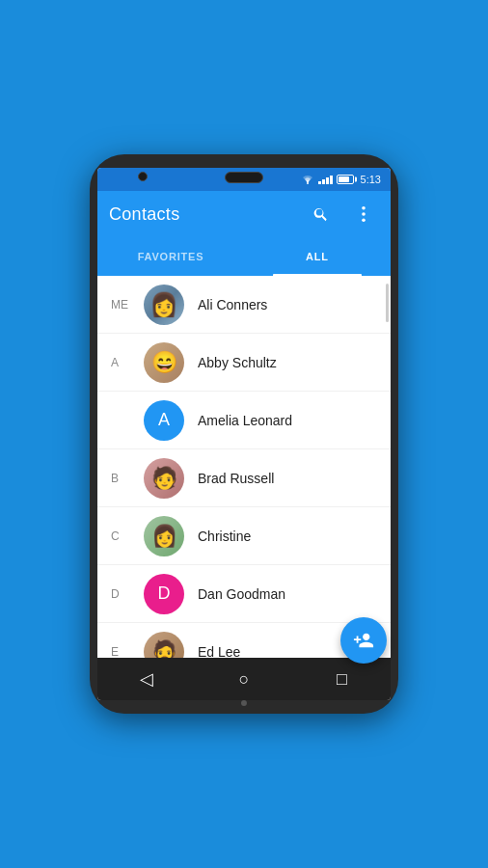 This screenshot has width=488, height=868. What do you see at coordinates (244, 679) in the screenshot?
I see `home-button: ○` at bounding box center [244, 679].